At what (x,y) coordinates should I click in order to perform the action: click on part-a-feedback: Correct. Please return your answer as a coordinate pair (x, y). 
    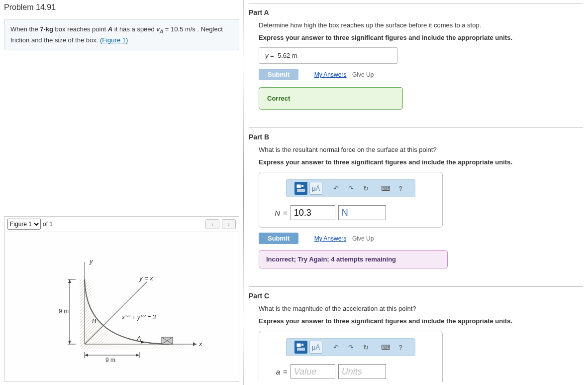
    Looking at the image, I should click on (331, 99).